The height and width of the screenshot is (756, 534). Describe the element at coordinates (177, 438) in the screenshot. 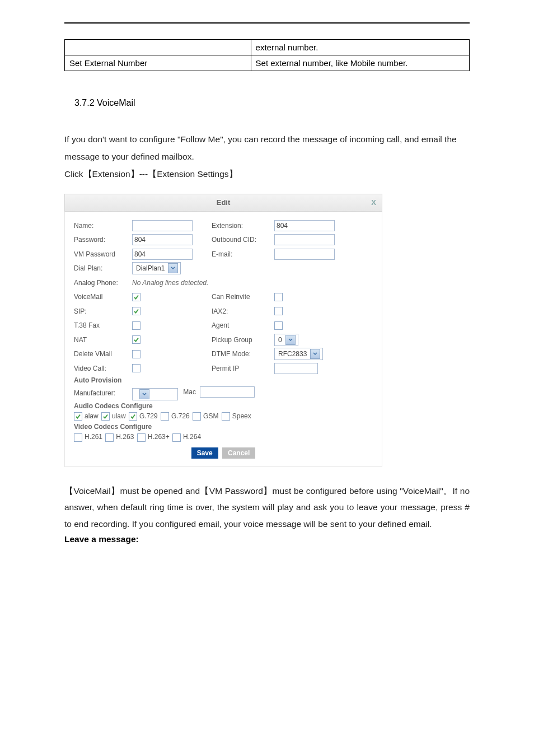

I see `video-codec-h264-checkbox` at that location.